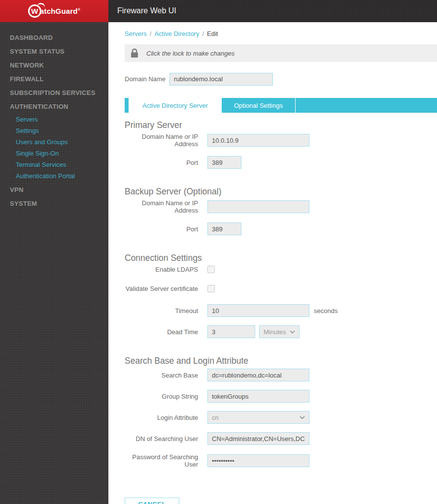 The image size is (437, 504). What do you see at coordinates (281, 34) in the screenshot?
I see `breadcrumb: Servers/Active Directory/Edit` at bounding box center [281, 34].